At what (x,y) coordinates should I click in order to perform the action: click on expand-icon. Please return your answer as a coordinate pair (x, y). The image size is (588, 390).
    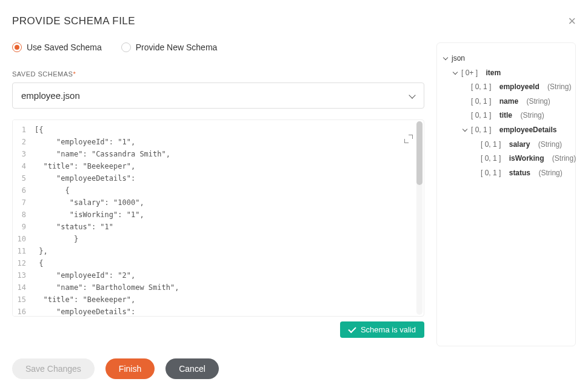
    Looking at the image, I should click on (409, 139).